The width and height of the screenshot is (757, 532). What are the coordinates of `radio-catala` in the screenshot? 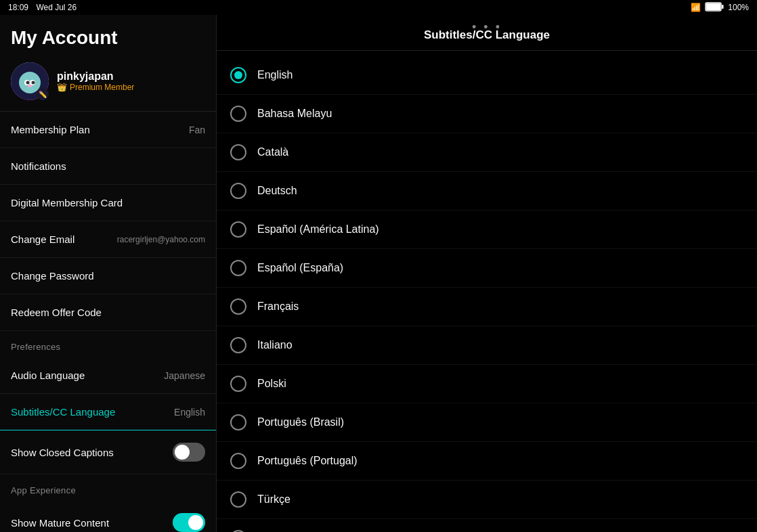 It's located at (238, 152).